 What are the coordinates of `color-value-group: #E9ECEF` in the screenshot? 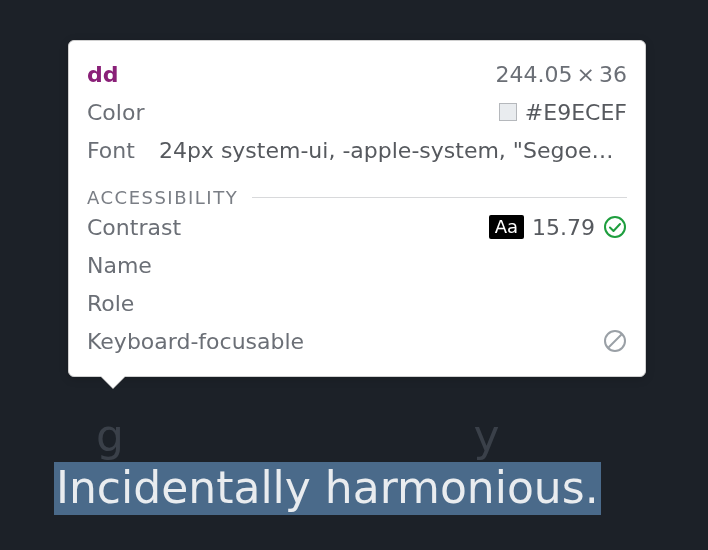 It's located at (563, 112).